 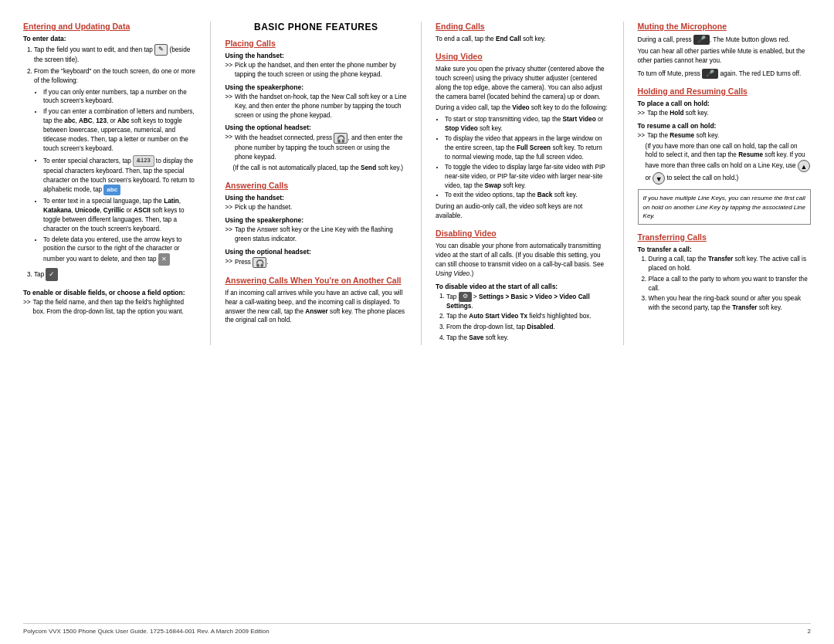 I want to click on transfer-step-3: When you hear the ring-back sound or aft…, so click(x=730, y=303).